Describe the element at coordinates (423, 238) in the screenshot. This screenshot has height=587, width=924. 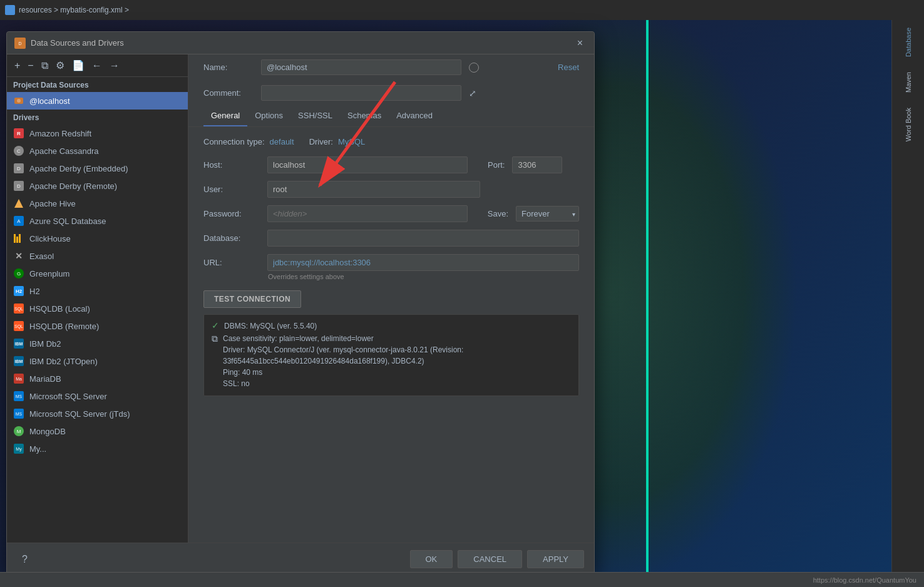
I see `database-input` at that location.